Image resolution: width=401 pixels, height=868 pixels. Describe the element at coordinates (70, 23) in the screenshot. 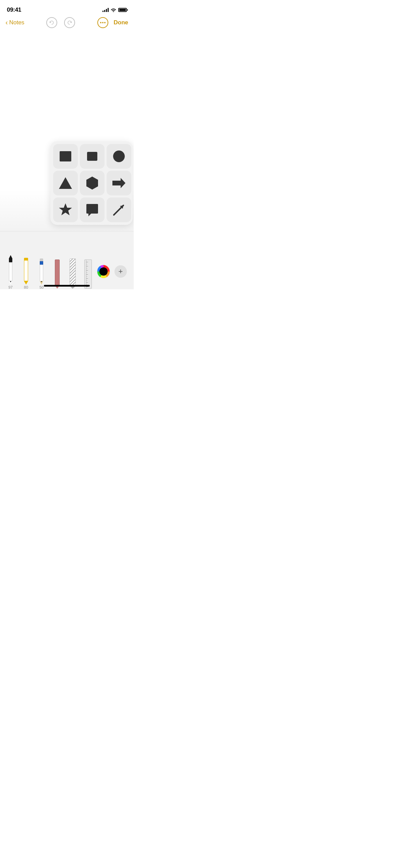

I see `redo-button` at that location.